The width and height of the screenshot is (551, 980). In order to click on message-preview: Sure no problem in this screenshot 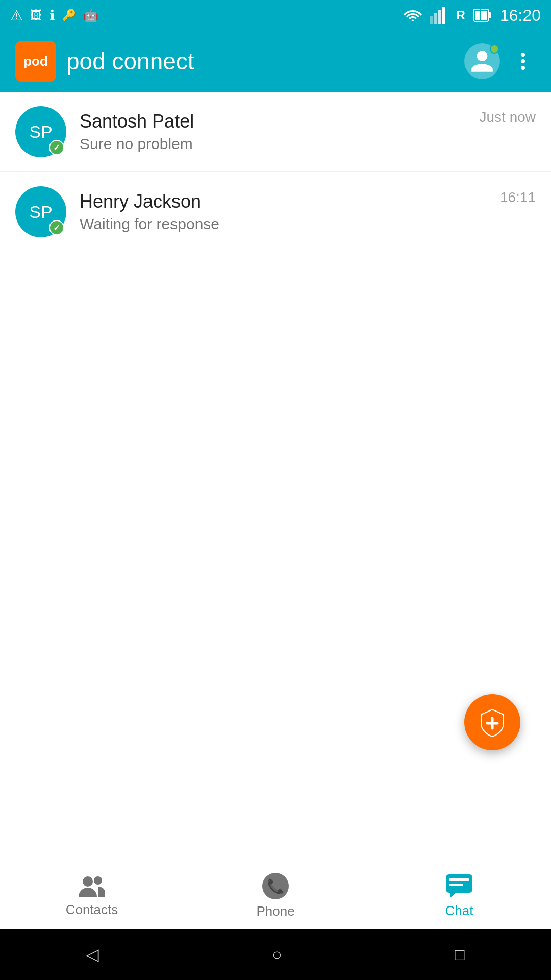, I will do `click(280, 144)`.